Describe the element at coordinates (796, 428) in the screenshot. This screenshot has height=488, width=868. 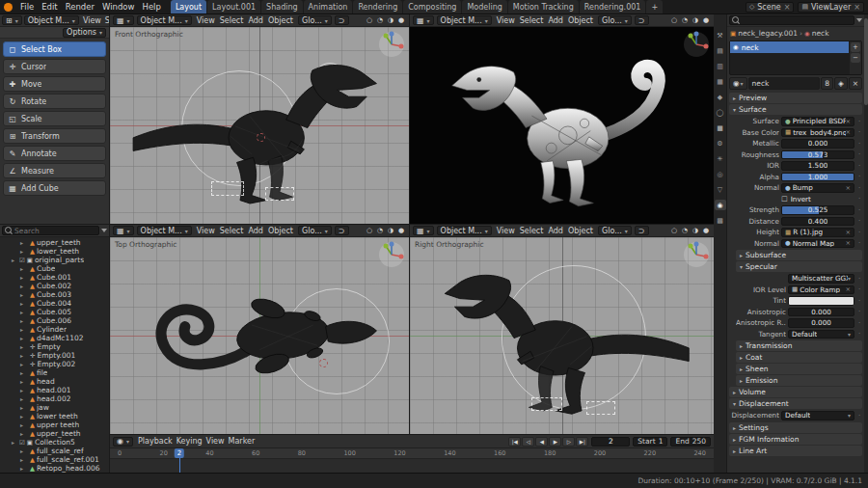
I see `panel-settings: Settings` at that location.